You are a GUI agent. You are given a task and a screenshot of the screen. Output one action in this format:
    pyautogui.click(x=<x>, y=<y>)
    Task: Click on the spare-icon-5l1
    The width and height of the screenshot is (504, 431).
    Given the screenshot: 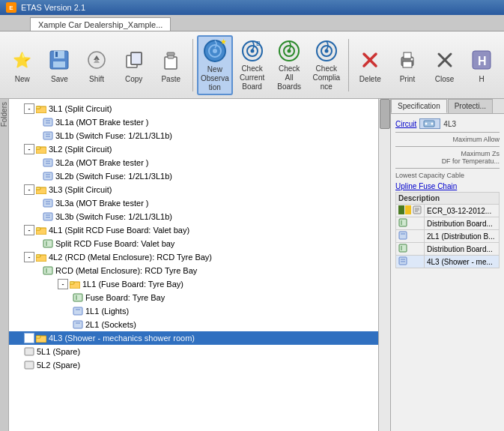 What is the action you would take?
    pyautogui.click(x=29, y=352)
    